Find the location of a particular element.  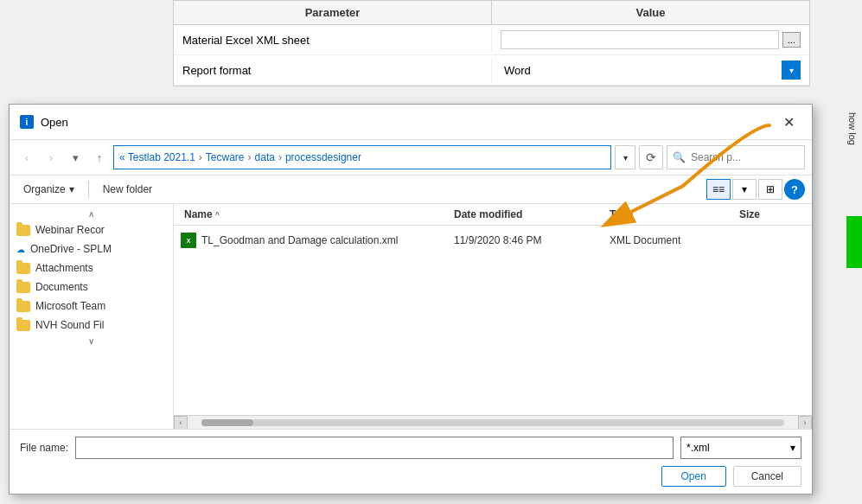

refresh-icon: ⟳ is located at coordinates (651, 157).